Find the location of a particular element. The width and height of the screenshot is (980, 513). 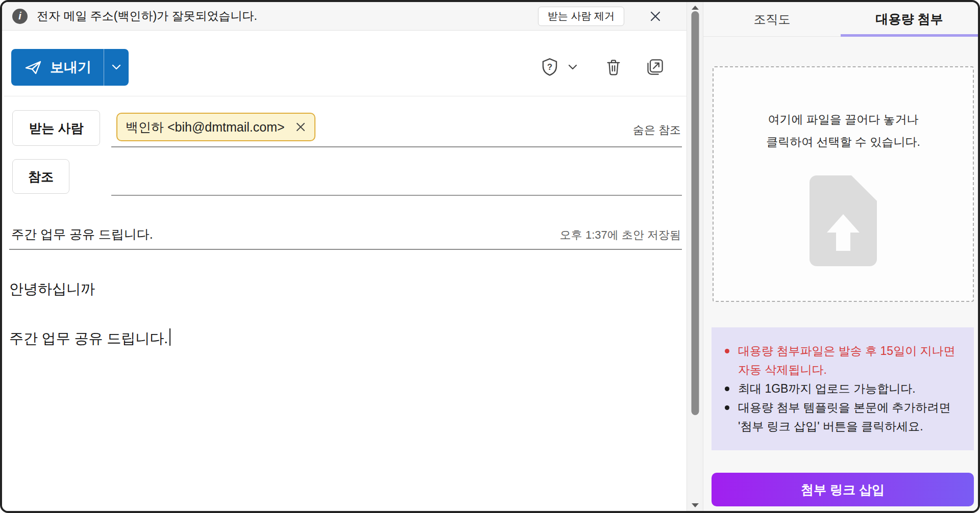

attachment-notes: 대용량 첨부파일은 발송 후 15일이 지나면 자동 삭제됩니다. 최대 1GB… is located at coordinates (843, 389).